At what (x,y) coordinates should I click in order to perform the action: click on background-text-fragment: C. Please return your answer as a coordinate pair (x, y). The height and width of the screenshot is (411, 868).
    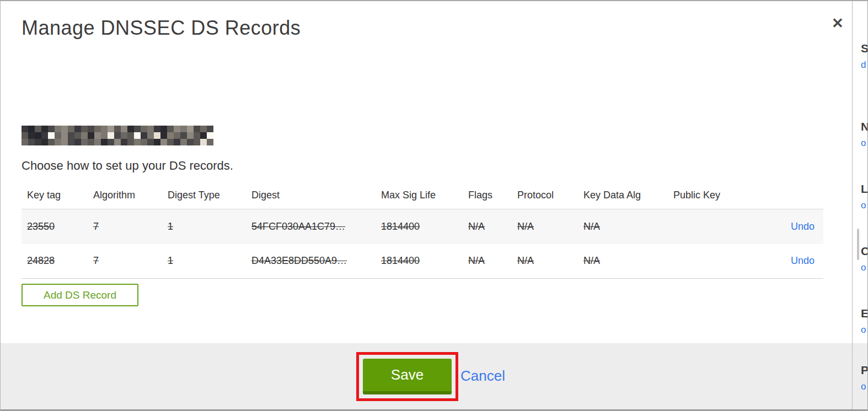
    Looking at the image, I should click on (864, 251).